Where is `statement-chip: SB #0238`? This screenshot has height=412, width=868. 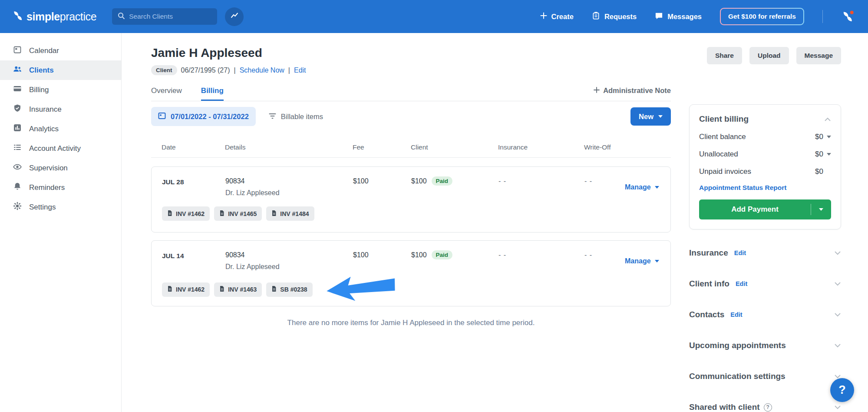
statement-chip: SB #0238 is located at coordinates (289, 289).